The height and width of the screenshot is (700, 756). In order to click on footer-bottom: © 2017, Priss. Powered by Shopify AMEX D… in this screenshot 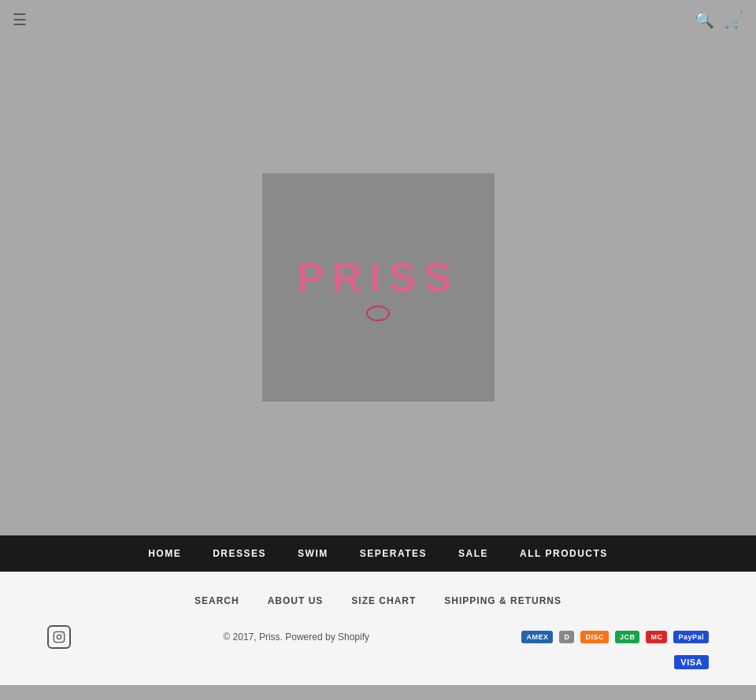, I will do `click(378, 637)`.